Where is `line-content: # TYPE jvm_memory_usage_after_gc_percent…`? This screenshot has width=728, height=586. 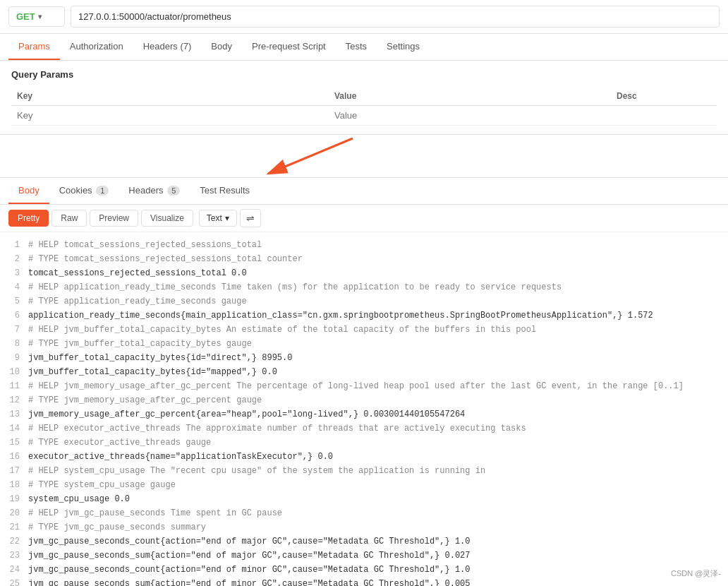 line-content: # TYPE jvm_memory_usage_after_gc_percent… is located at coordinates (378, 400).